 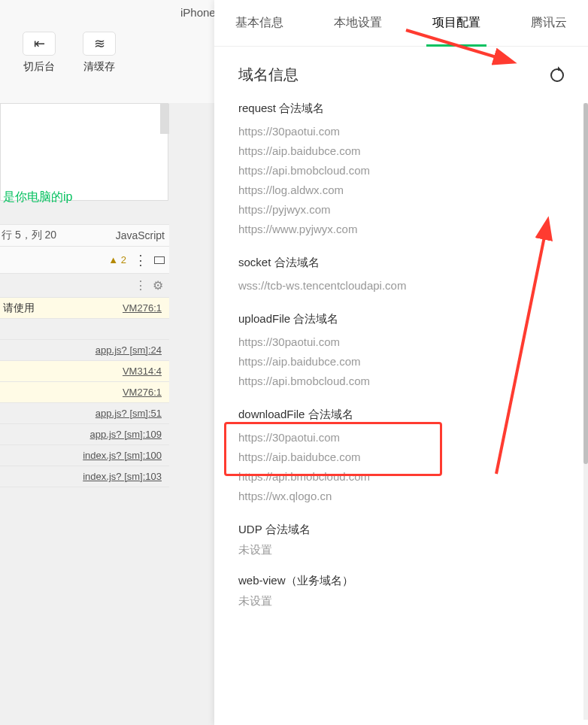 What do you see at coordinates (402, 352) in the screenshot?
I see `domain-group-2: uploadFile 合法域名https://30paotui.comhttps…` at bounding box center [402, 352].